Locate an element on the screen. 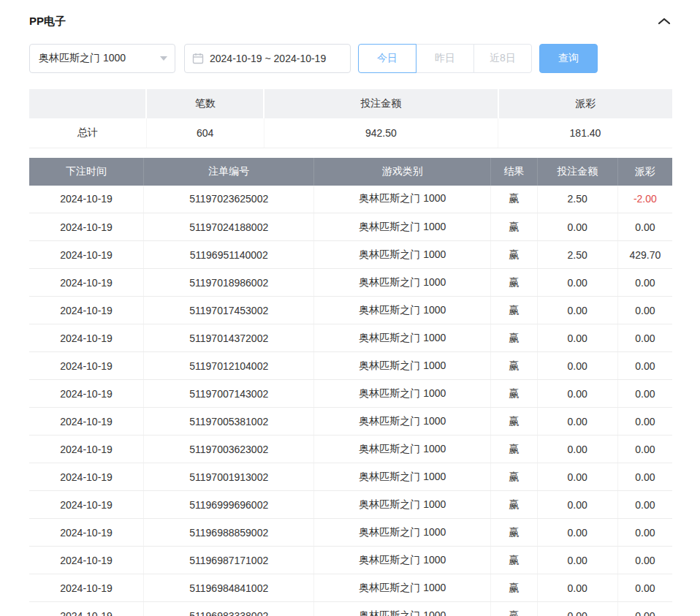  cell-bet-id: 51196984841002 is located at coordinates (229, 588).